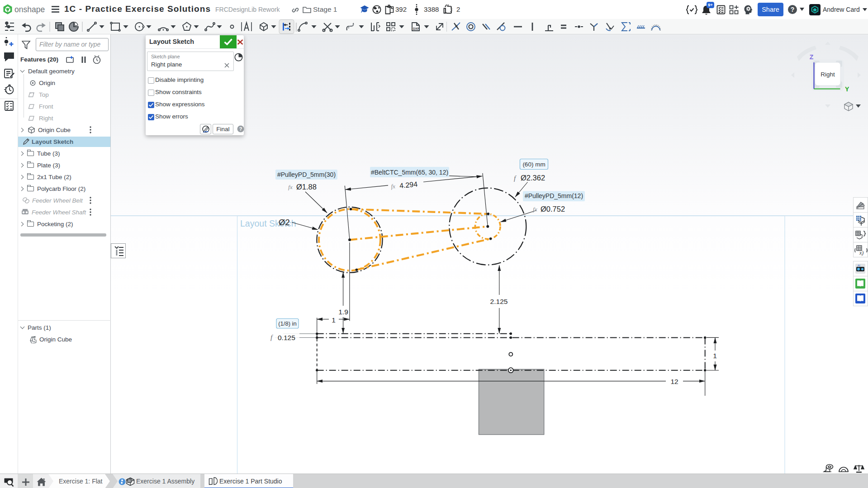 The height and width of the screenshot is (488, 868). Describe the element at coordinates (859, 265) in the screenshot. I see `svg-text: AI` at that location.